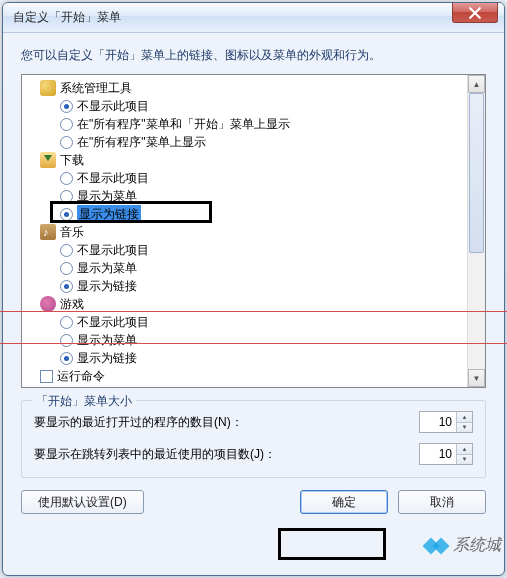 Image resolution: width=507 pixels, height=578 pixels. What do you see at coordinates (48, 88) in the screenshot?
I see `systools-icon` at bounding box center [48, 88].